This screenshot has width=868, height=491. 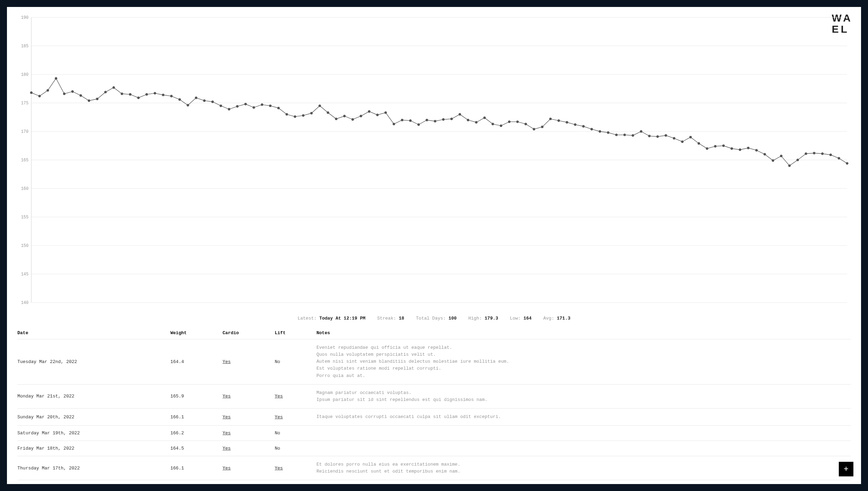 I want to click on col-weight: Weight, so click(x=196, y=333).